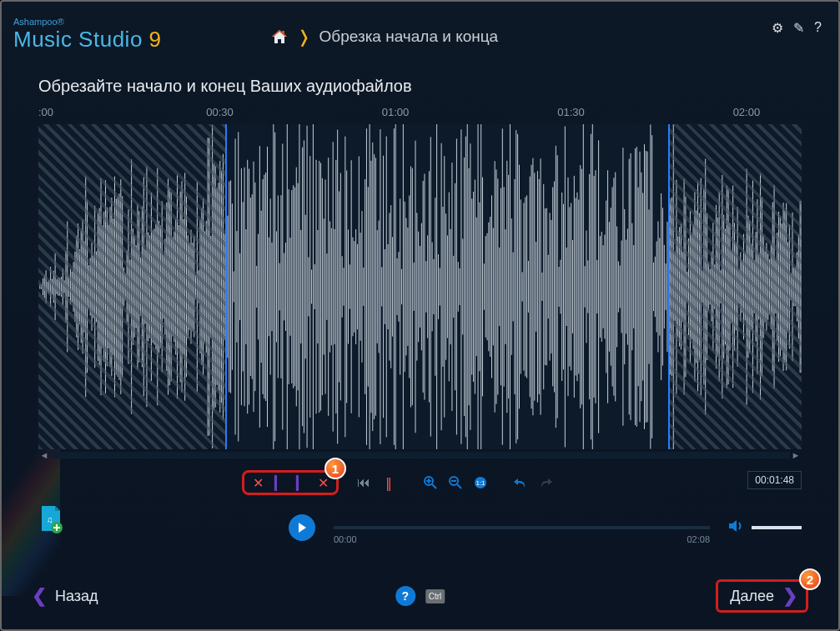  I want to click on header-actions: ⚙ ✎ ?, so click(797, 28).